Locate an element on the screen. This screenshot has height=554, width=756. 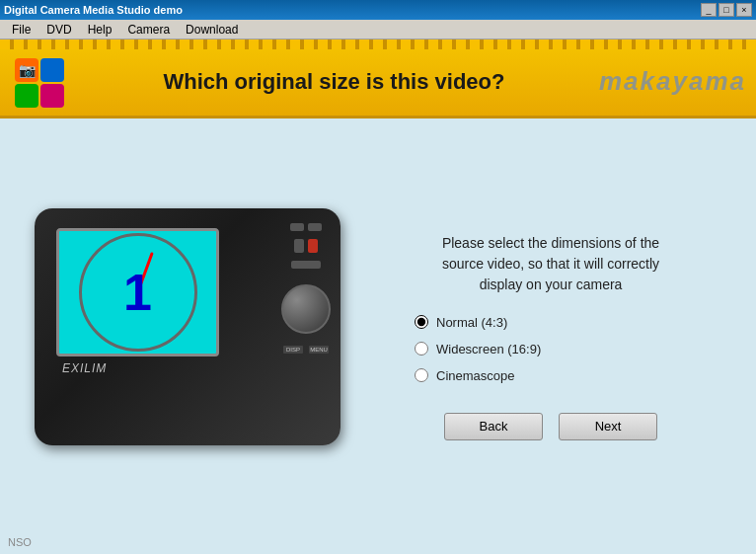
app-logo-icon: 📷 is located at coordinates (39, 83).